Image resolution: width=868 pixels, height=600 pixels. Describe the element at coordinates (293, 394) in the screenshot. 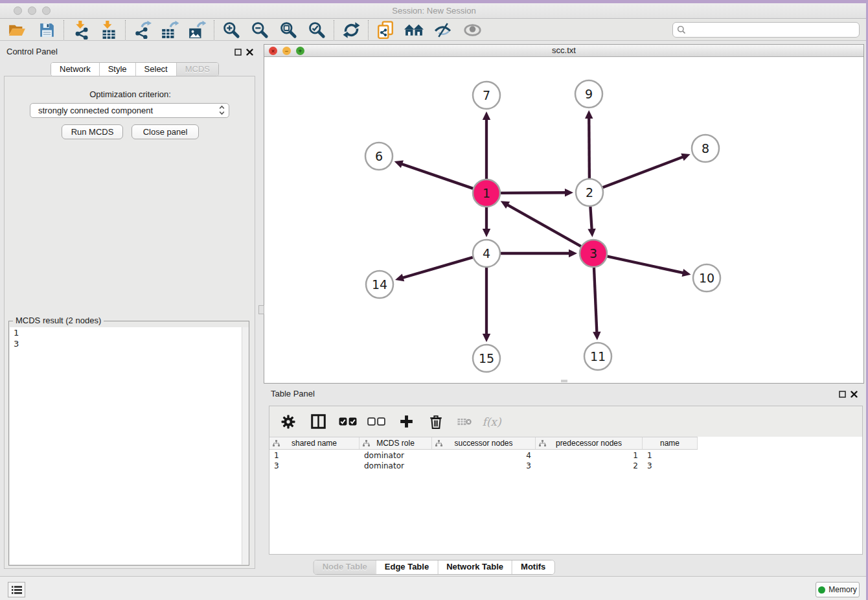

I see `table-panel-title: Table Panel` at that location.